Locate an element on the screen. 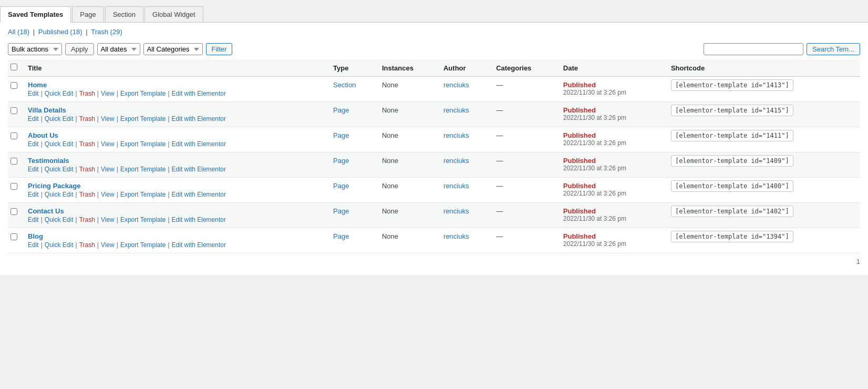 The height and width of the screenshot is (389, 868). row-title-link: Testimonials is located at coordinates (48, 161).